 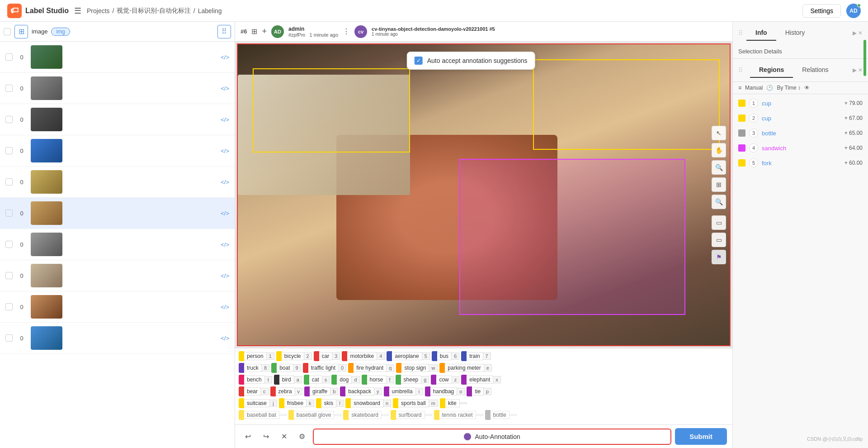 What do you see at coordinates (317, 380) in the screenshot?
I see `label-cat: cats` at bounding box center [317, 380].